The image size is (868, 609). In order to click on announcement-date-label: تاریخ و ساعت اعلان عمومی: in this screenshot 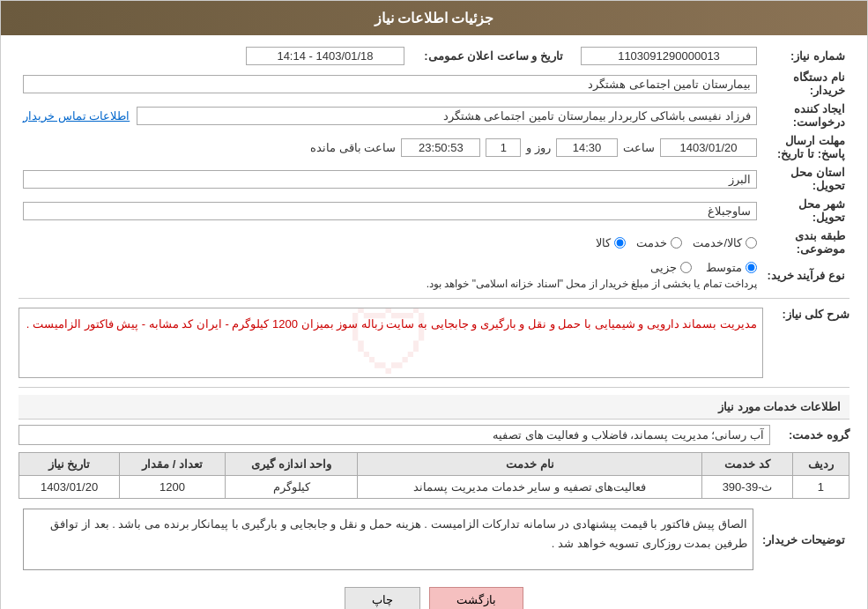, I will do `click(488, 56)`.